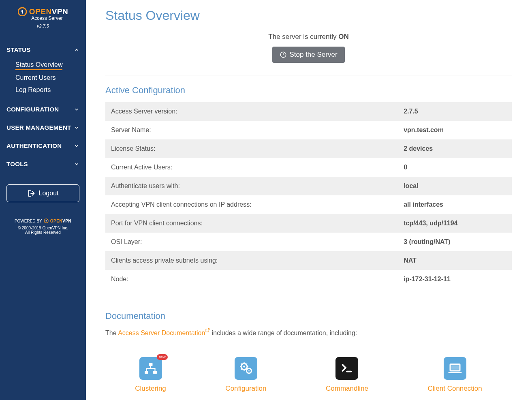  What do you see at coordinates (43, 109) in the screenshot?
I see `nav-section-configuration: CONFIGURATION` at bounding box center [43, 109].